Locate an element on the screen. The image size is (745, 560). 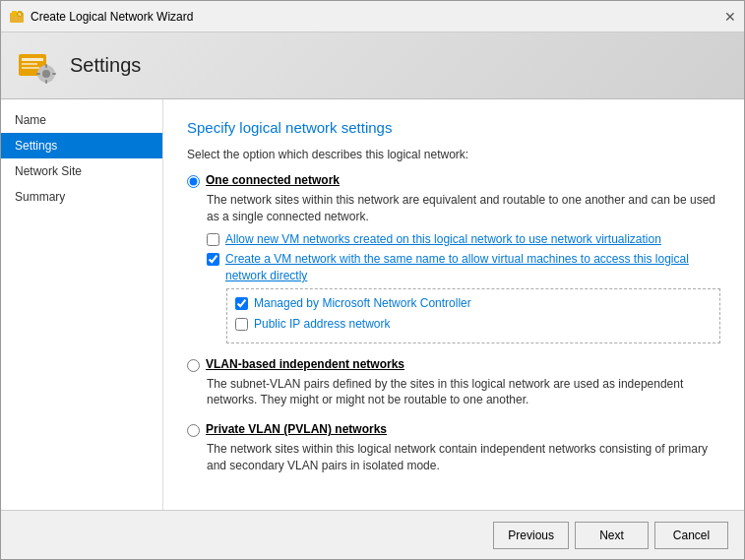
radio-vlan-row: VLAN-based independent networks is located at coordinates (454, 364).